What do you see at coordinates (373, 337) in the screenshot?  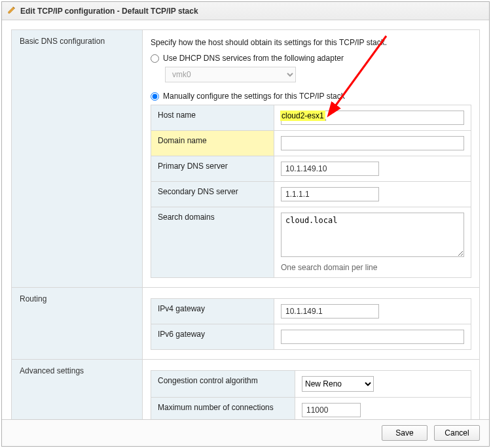 I see `ipv6-gateway-input` at bounding box center [373, 337].